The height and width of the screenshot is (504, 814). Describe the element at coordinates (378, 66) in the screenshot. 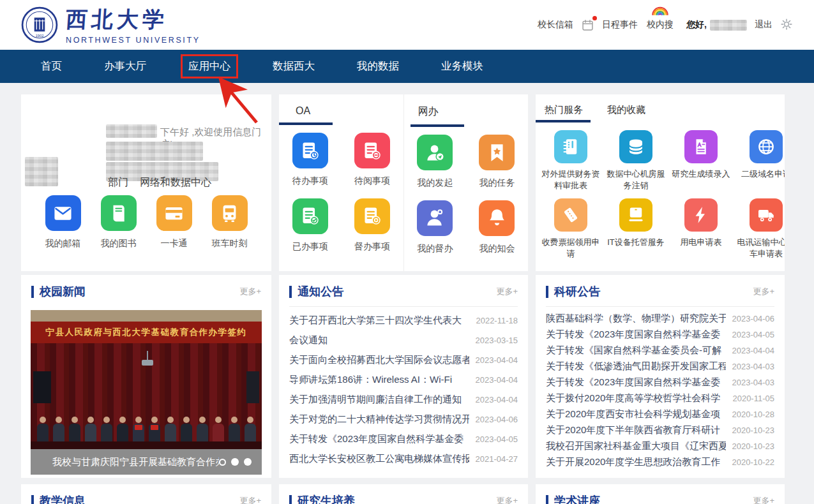

I see `nav-item: 我的数据` at that location.